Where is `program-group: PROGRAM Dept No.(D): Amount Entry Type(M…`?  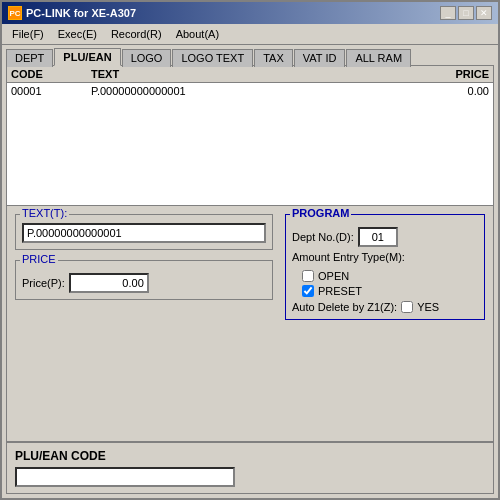 program-group: PROGRAM Dept No.(D): Amount Entry Type(M… is located at coordinates (385, 267).